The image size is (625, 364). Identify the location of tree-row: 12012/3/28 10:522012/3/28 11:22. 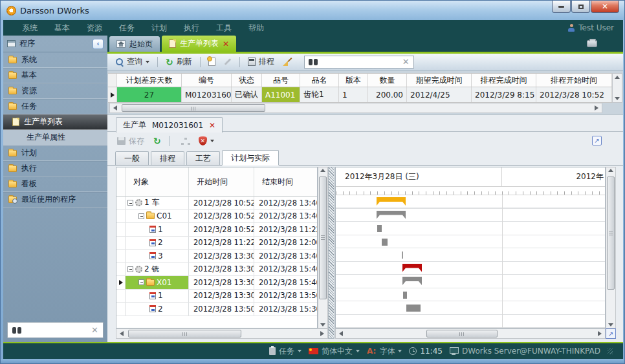
(217, 230).